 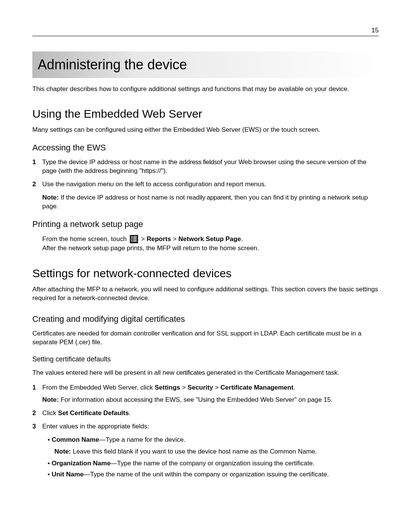 I want to click on note-text: Leave this field blank if you want to us…, so click(x=194, y=452).